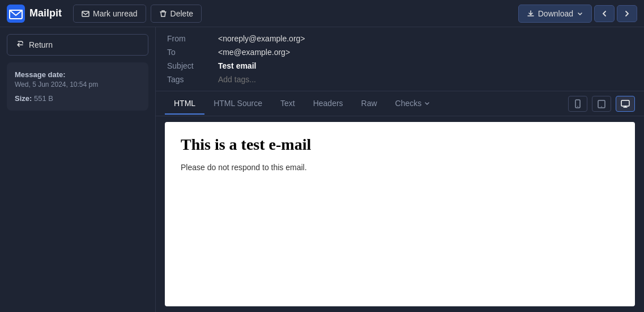 This screenshot has width=644, height=312. Describe the element at coordinates (34, 14) in the screenshot. I see `brand: Mailpit` at that location.